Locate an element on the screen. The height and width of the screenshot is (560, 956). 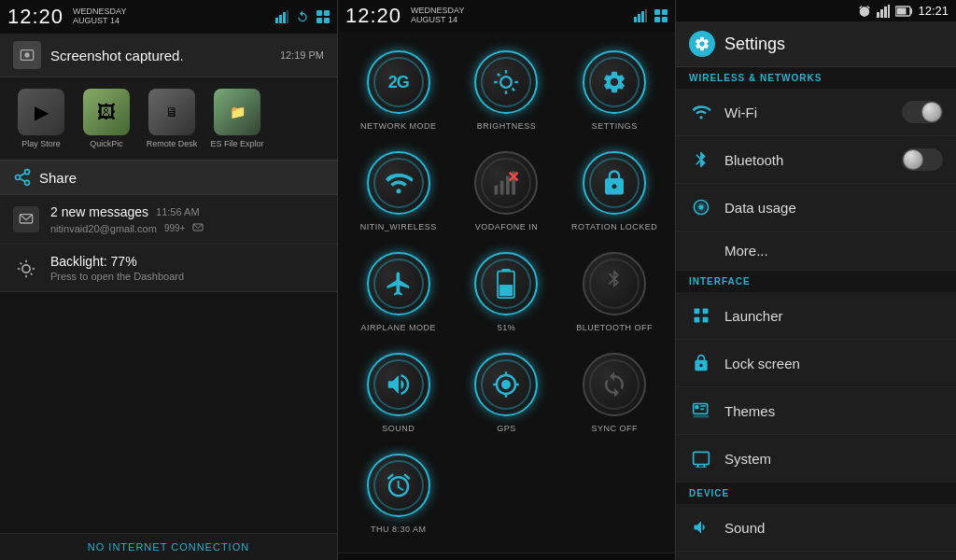
tile-label-sound: SOUND is located at coordinates (398, 428).